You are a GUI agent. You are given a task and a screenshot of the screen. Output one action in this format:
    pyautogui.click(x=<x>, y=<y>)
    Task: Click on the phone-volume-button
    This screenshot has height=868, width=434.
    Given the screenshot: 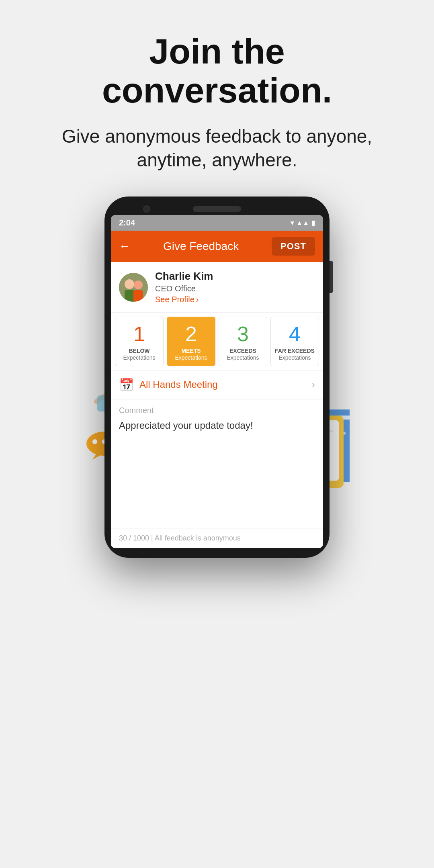 What is the action you would take?
    pyautogui.click(x=331, y=277)
    